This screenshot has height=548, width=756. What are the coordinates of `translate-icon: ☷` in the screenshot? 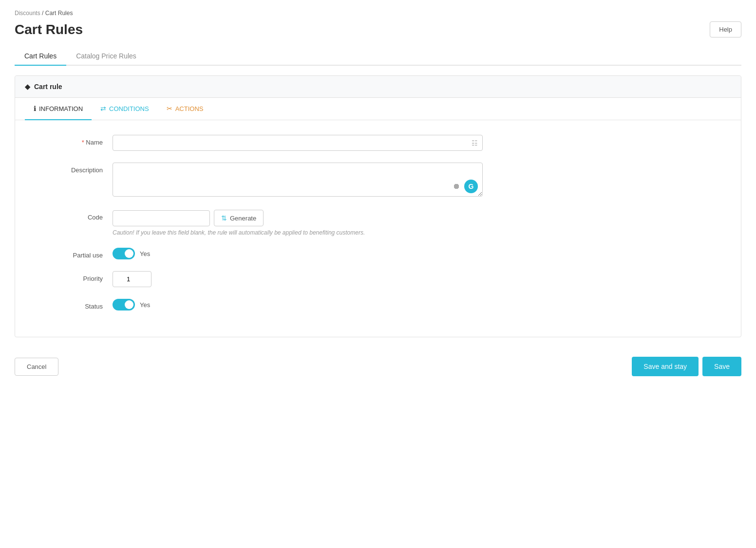 It's located at (474, 143).